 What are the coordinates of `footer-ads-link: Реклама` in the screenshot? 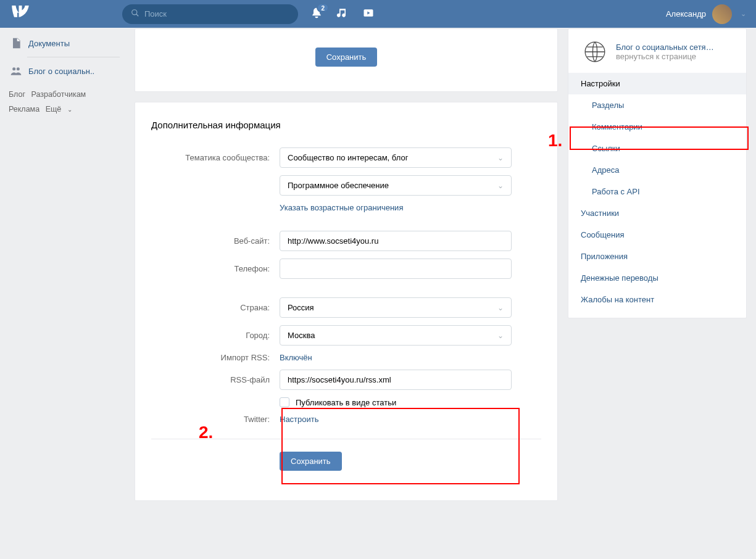 It's located at (24, 109).